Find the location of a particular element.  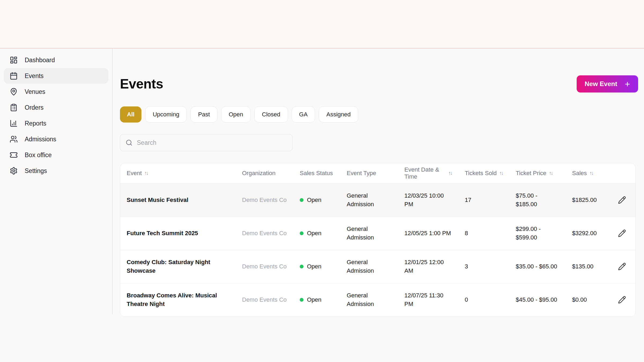

column-header-organization: Organization is located at coordinates (265, 173).